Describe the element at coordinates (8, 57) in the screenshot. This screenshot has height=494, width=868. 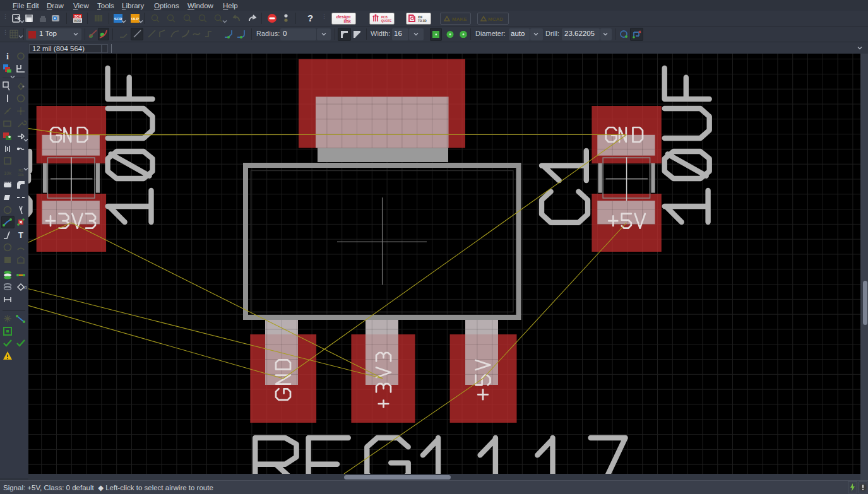
I see `svg-text: i` at that location.